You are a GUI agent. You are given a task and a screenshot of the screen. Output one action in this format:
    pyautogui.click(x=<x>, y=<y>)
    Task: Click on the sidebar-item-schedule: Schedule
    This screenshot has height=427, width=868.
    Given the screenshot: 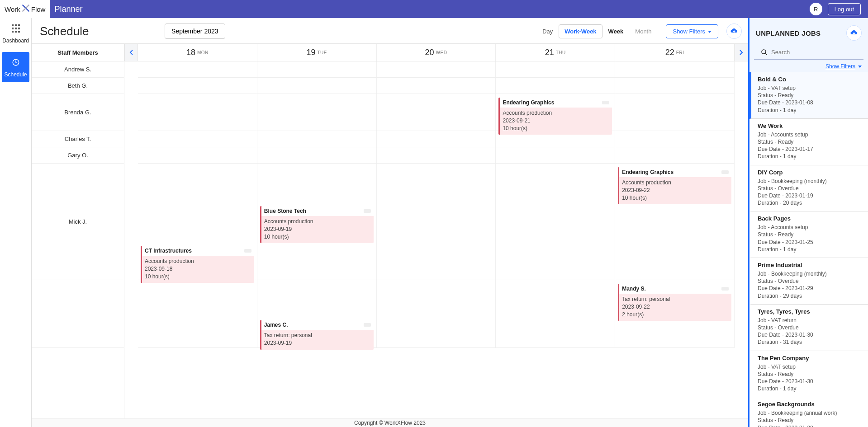 What is the action you would take?
    pyautogui.click(x=15, y=67)
    